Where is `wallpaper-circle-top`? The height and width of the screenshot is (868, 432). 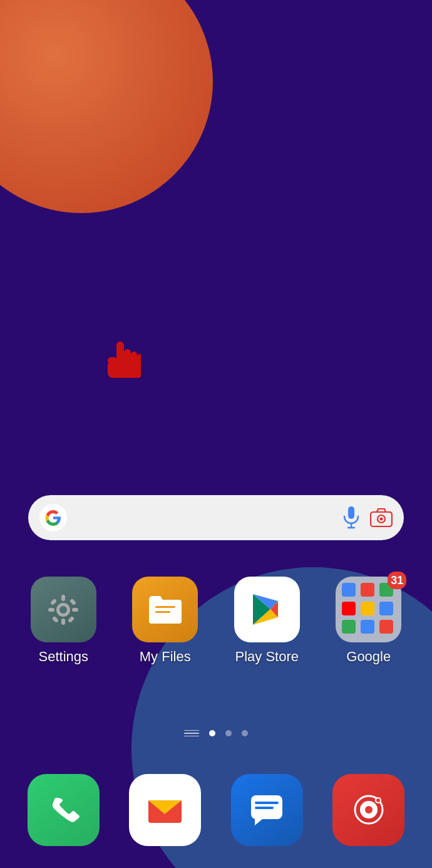 wallpaper-circle-top is located at coordinates (106, 107).